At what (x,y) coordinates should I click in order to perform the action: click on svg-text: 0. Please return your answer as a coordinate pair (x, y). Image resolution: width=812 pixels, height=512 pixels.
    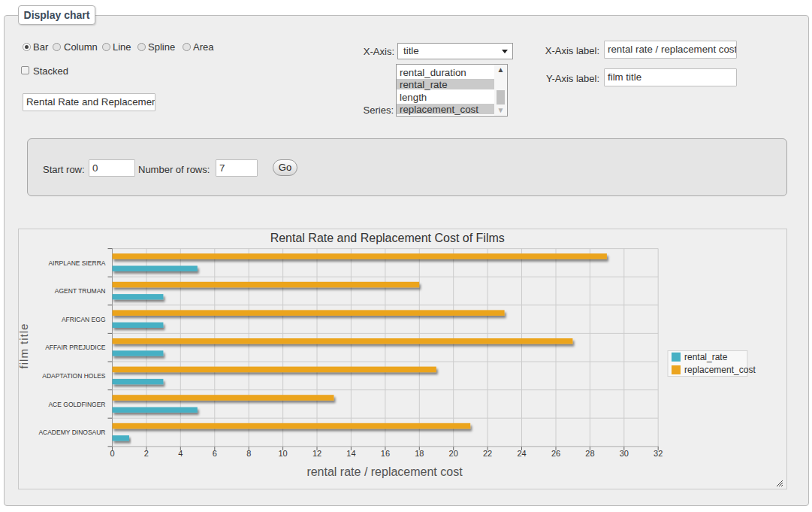
    Looking at the image, I should click on (112, 453).